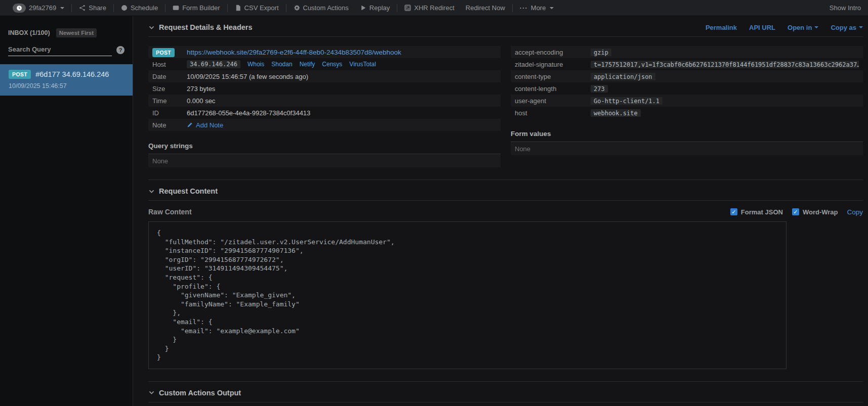 This screenshot has width=868, height=406. I want to click on custom-actions-button: Custom Actions, so click(321, 8).